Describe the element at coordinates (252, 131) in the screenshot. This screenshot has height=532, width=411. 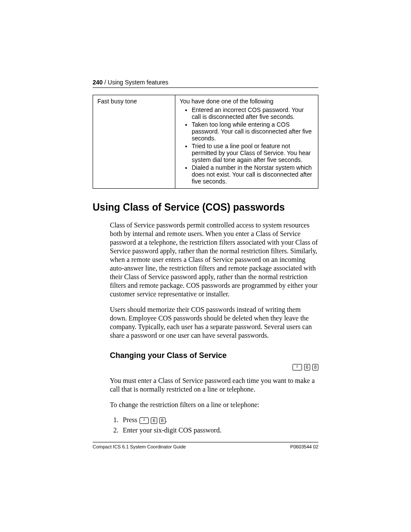
I see `list-item: Taken too long while entering a COS pass…` at that location.